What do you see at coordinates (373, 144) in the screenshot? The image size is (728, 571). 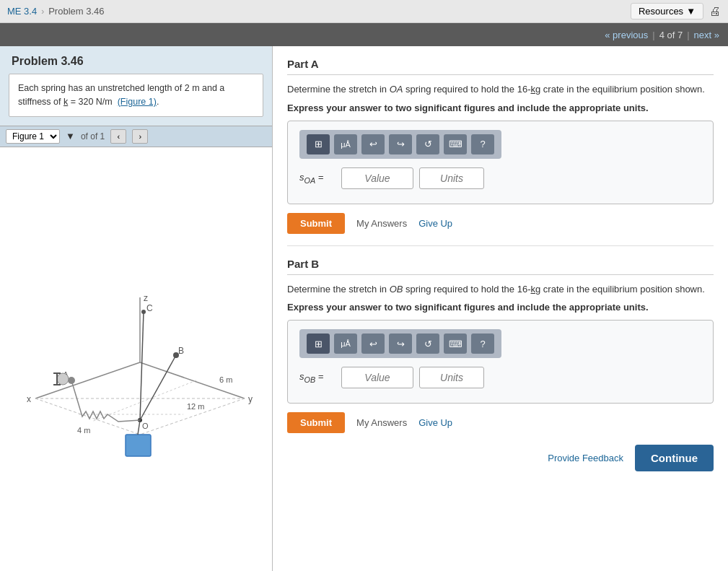 I see `part-a-undo-btn: ↩` at bounding box center [373, 144].